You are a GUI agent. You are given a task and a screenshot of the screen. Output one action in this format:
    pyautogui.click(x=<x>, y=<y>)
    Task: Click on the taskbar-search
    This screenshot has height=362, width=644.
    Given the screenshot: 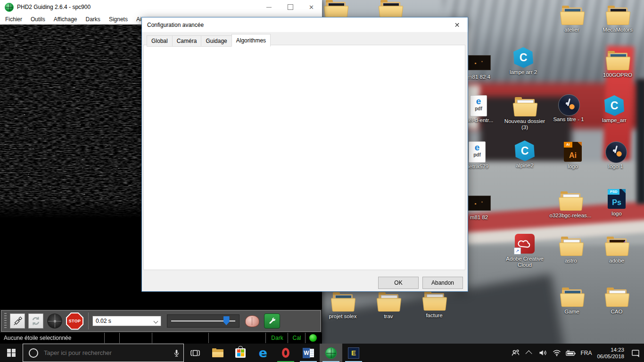 What is the action you would take?
    pyautogui.click(x=103, y=353)
    